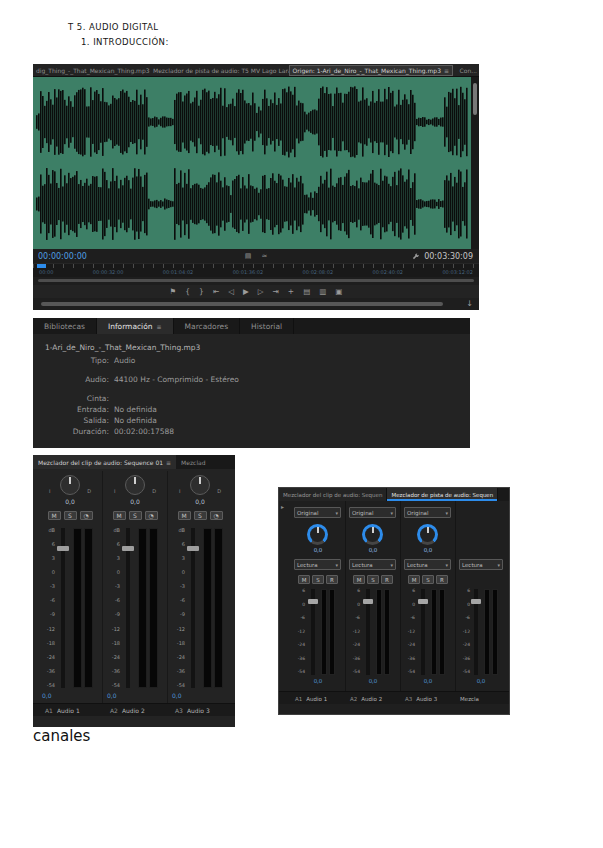  What do you see at coordinates (282, 506) in the screenshot?
I see `expand-effects-icon: ▸` at bounding box center [282, 506].